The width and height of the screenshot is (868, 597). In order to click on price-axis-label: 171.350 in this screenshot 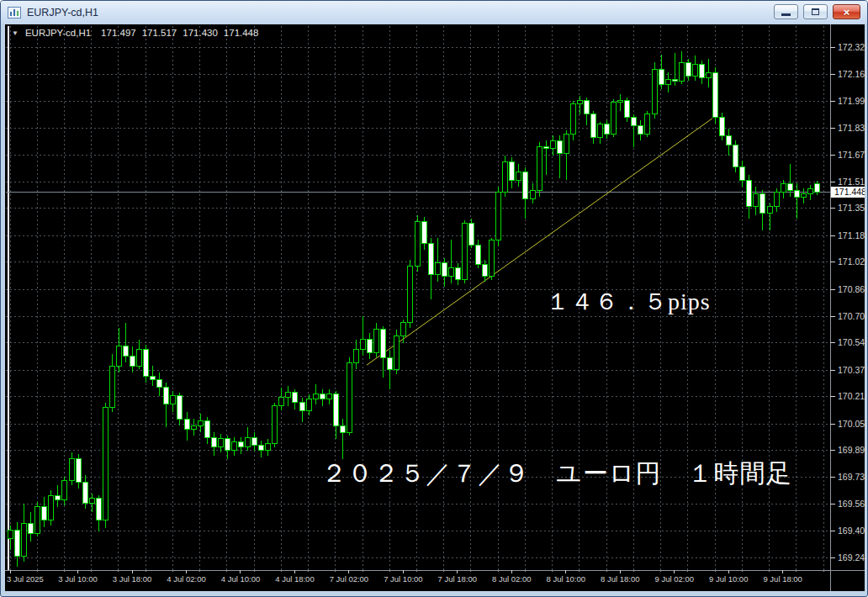, I will do `click(851, 208)`.